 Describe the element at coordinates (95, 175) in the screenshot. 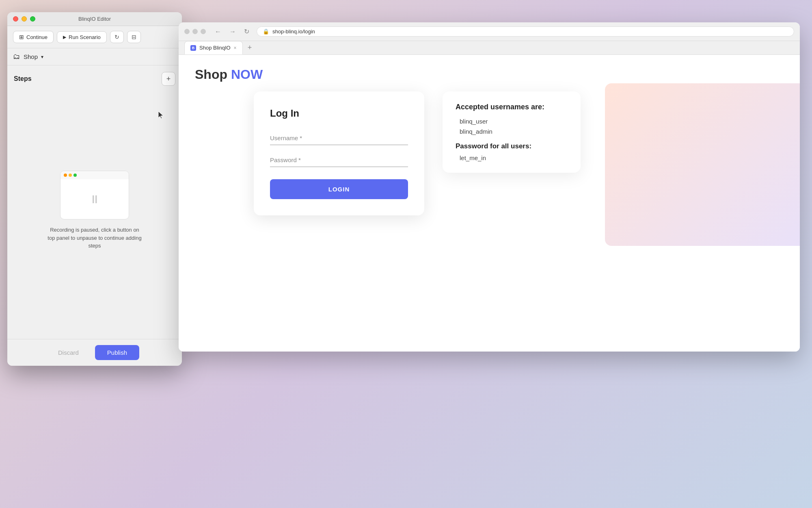

I see `preview-card-header` at that location.